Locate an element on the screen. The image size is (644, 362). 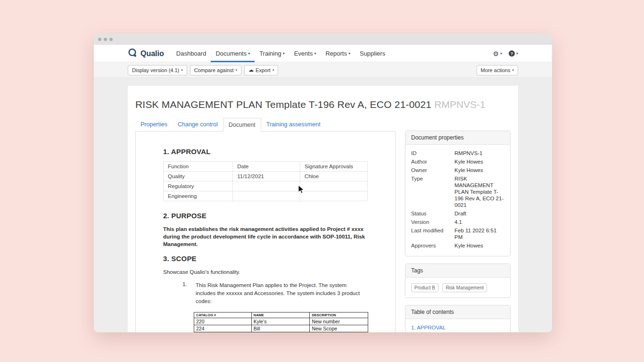
gear-icon: ⚙ is located at coordinates (496, 54).